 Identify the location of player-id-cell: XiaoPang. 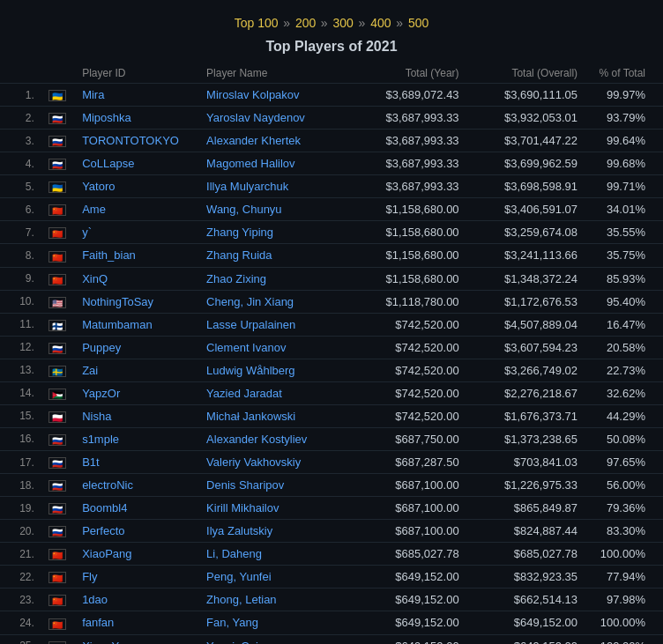
(138, 554).